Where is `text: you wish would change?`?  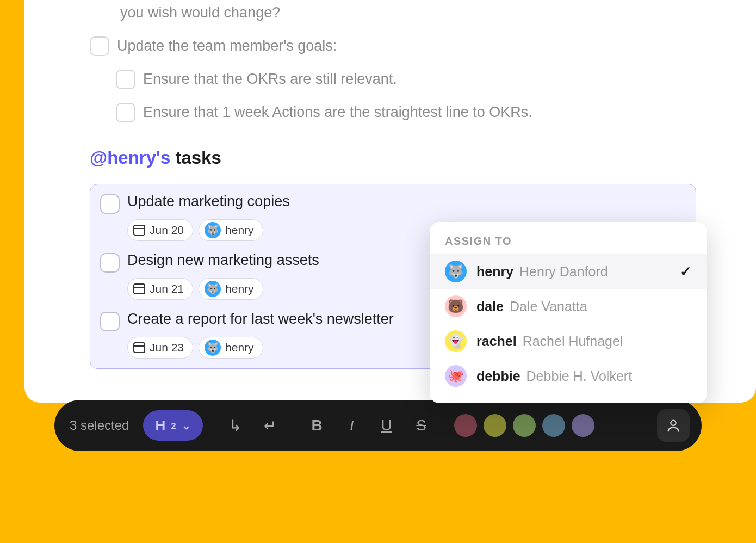
text: you wish would change? is located at coordinates (200, 13).